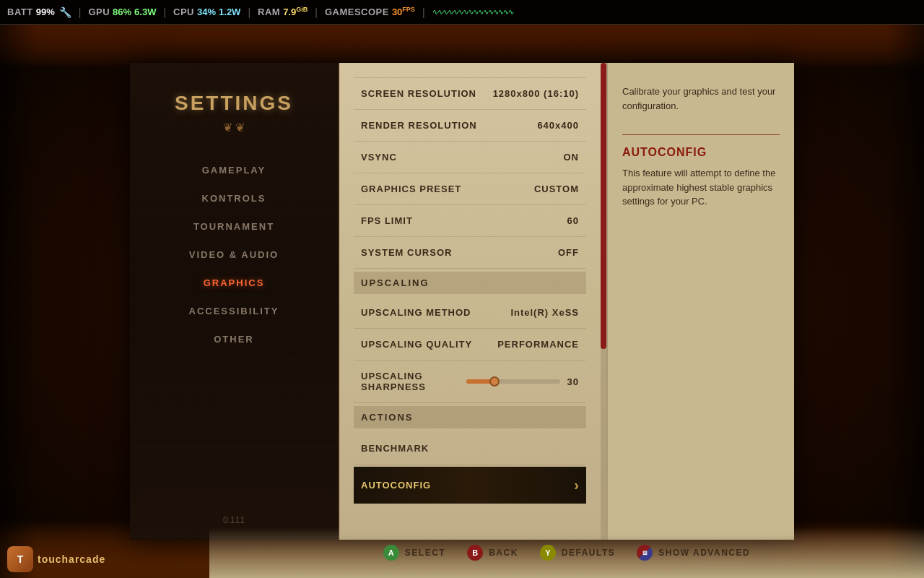 This screenshot has width=924, height=578. Describe the element at coordinates (396, 486) in the screenshot. I see `autoconfig-label: AUTOCONFIG` at that location.